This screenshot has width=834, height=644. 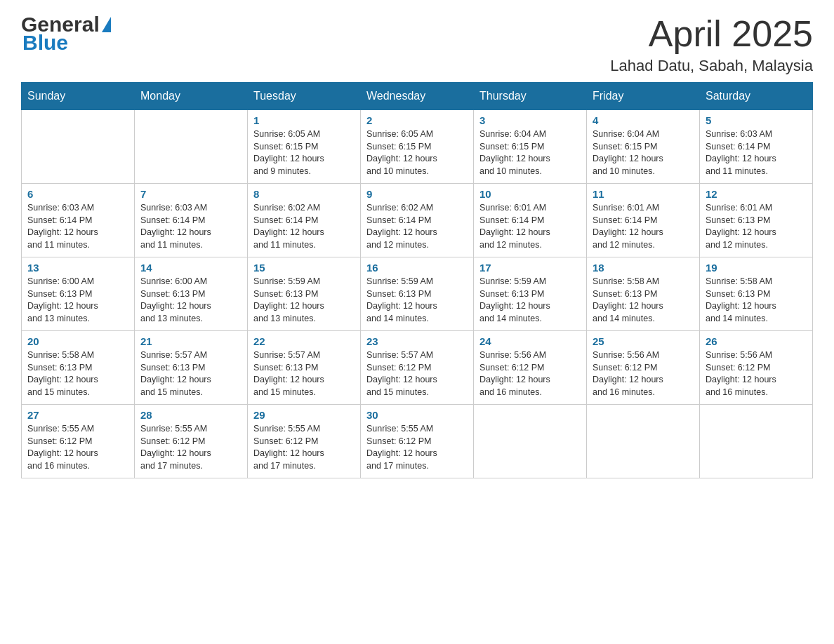 What do you see at coordinates (417, 341) in the screenshot?
I see `day-number: 23` at bounding box center [417, 341].